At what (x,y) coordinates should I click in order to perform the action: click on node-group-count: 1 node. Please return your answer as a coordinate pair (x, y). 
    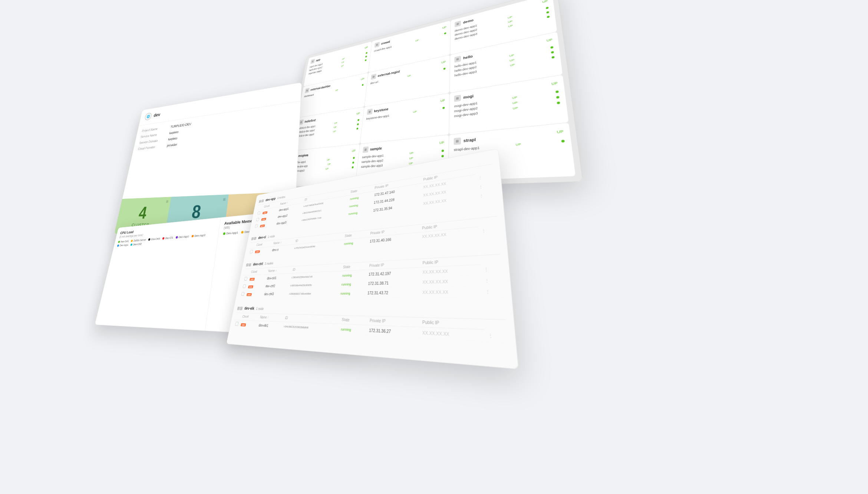
    Looking at the image, I should click on (260, 308).